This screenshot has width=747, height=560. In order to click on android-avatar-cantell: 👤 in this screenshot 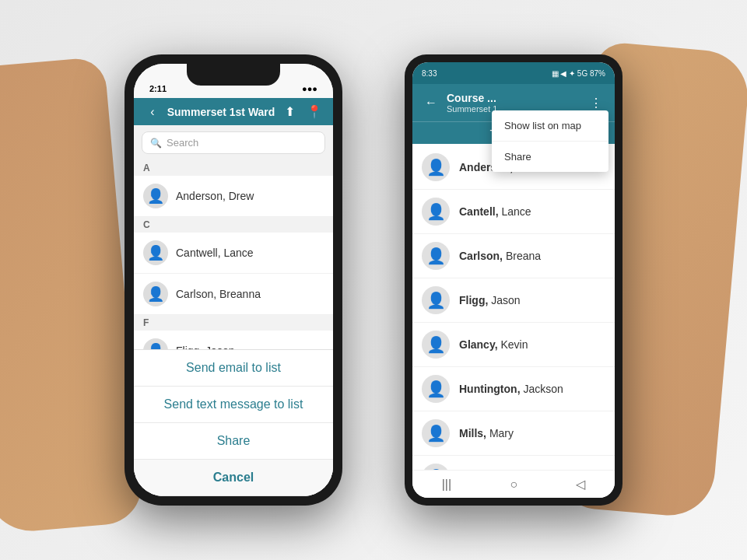, I will do `click(436, 212)`.